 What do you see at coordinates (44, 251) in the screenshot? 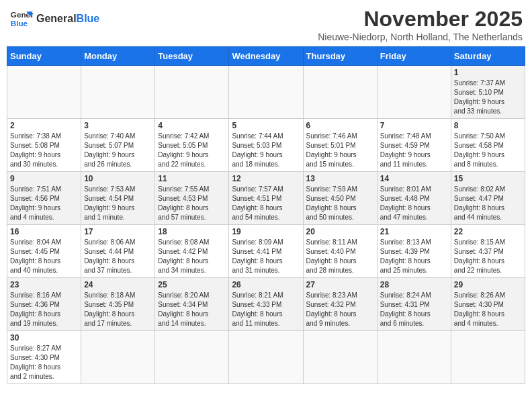
I see `calendar-cell: 16Sunrise: 8:04 AM Sunset: 4:45 PM Dayli…` at bounding box center [44, 251].